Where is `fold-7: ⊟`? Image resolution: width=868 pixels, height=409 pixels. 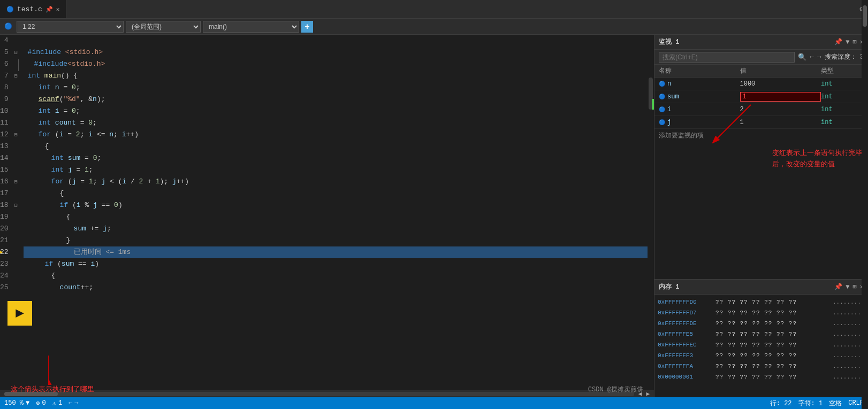
fold-7: ⊟ is located at coordinates (16, 76).